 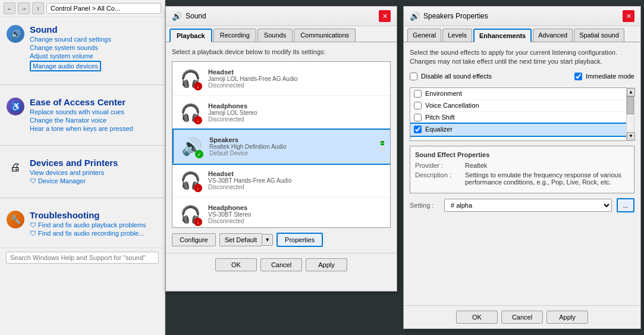 I want to click on sound-dialog-close-button: ✕, so click(x=385, y=16).